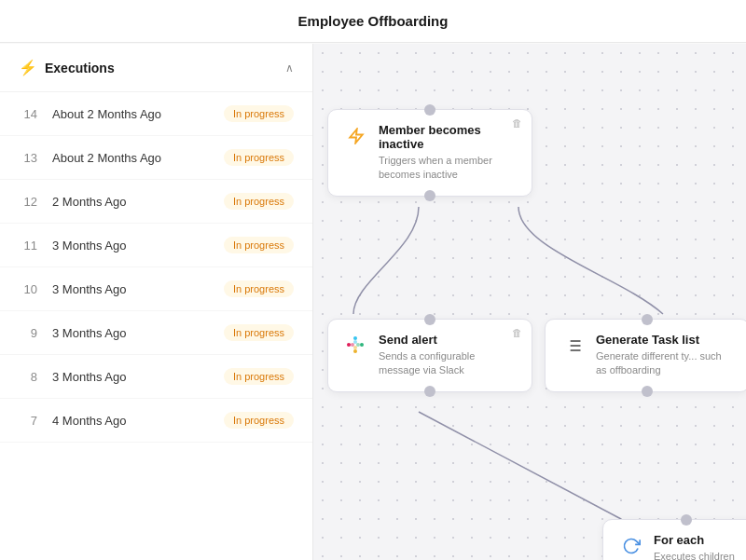 The width and height of the screenshot is (746, 560). What do you see at coordinates (430, 356) in the screenshot?
I see `node-header: Send alert Sends a configurable message …` at bounding box center [430, 356].